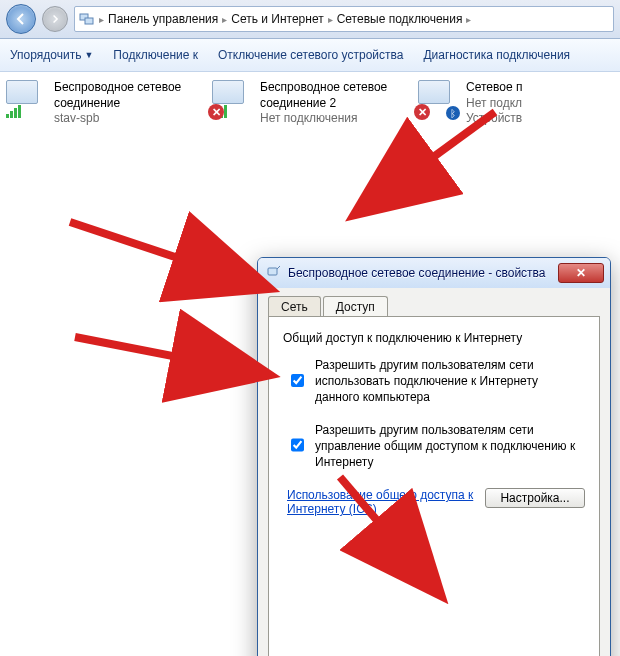 The image size is (620, 656). I want to click on arrow-right-icon, so click(55, 19).